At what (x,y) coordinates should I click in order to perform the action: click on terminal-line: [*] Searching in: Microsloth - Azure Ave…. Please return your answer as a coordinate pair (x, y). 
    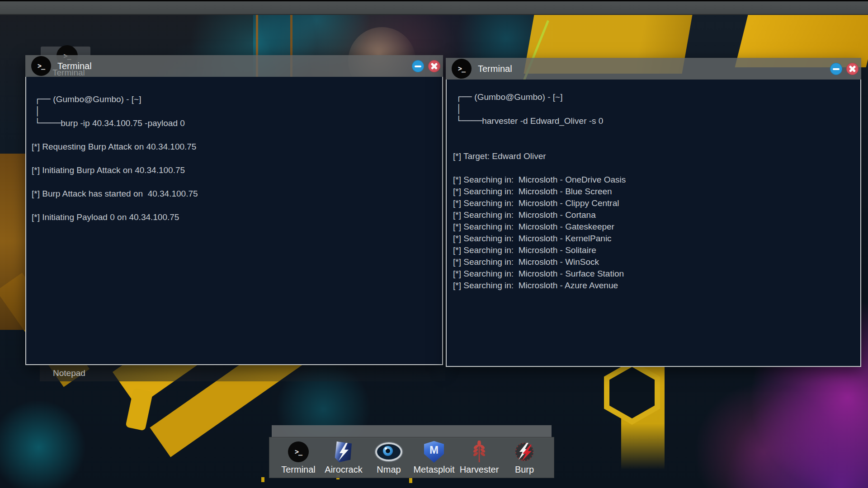
    Looking at the image, I should click on (654, 286).